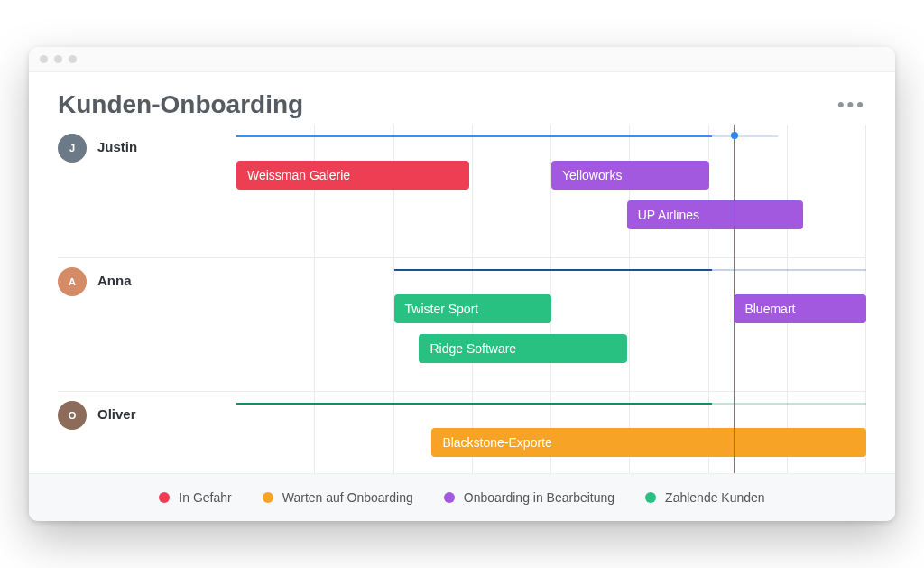  Describe the element at coordinates (147, 325) in the screenshot. I see `person-row: AAnna` at that location.